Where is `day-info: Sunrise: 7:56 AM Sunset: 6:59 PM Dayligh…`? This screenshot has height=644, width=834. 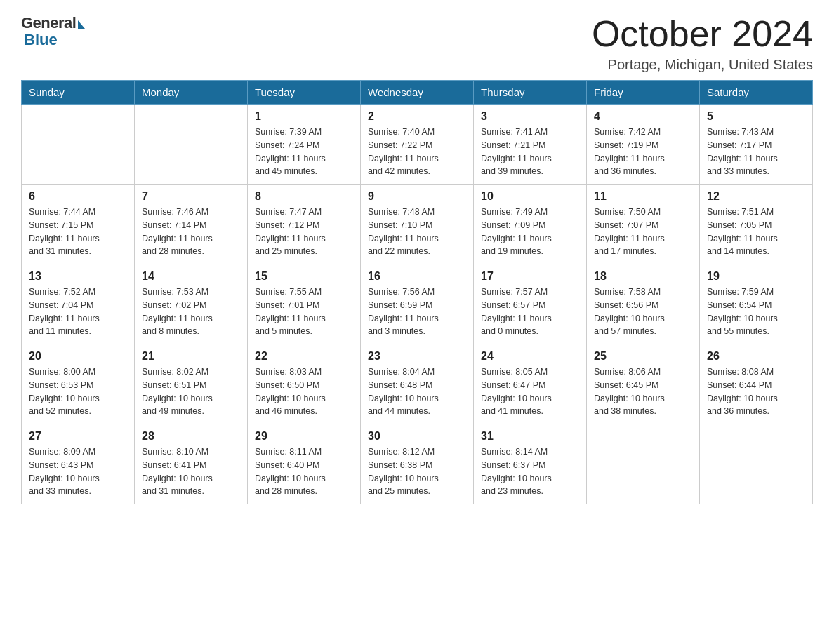
day-info: Sunrise: 7:56 AM Sunset: 6:59 PM Dayligh… is located at coordinates (417, 311).